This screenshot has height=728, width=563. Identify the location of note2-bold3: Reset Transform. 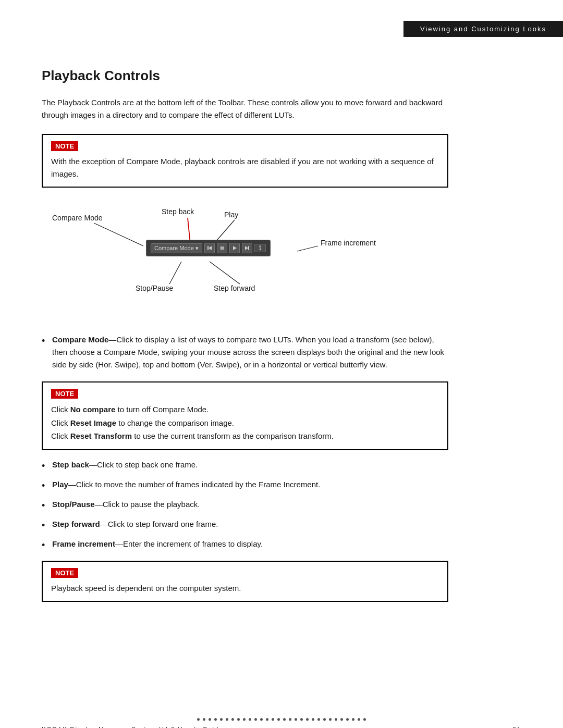
(101, 436).